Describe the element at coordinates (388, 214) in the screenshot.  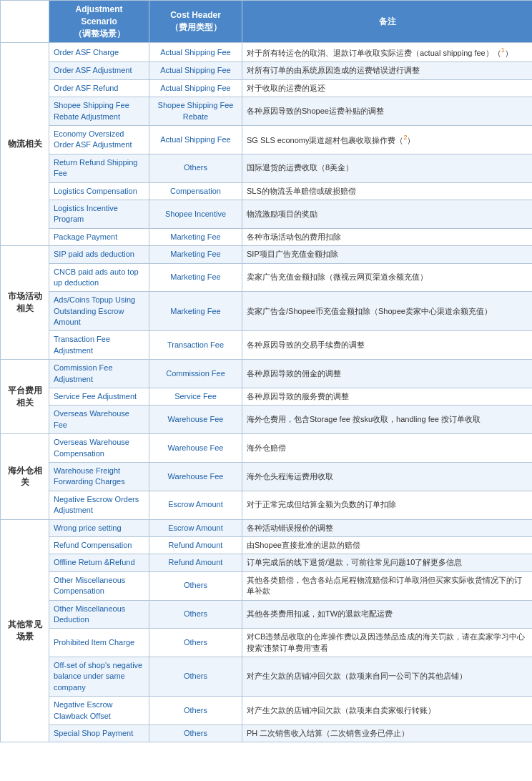
I see `note-cell: 物流激励项目的奖励` at that location.